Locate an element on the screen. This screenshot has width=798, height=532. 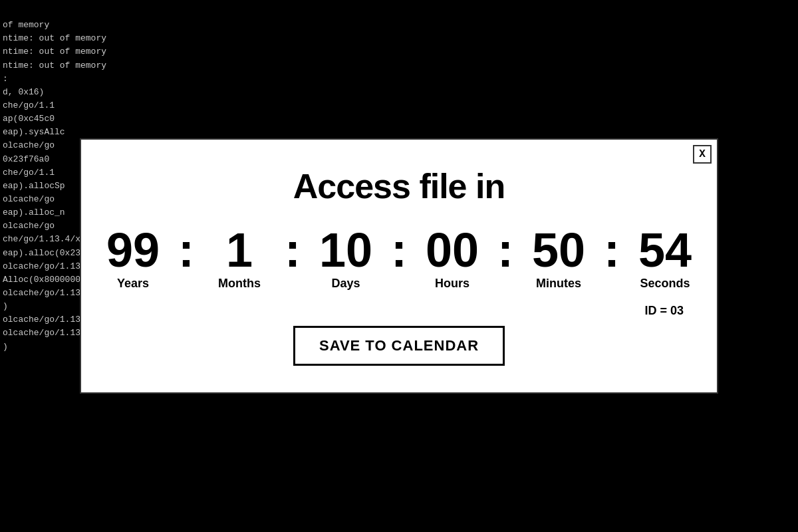
modal-id: ID = 03 is located at coordinates (664, 311).